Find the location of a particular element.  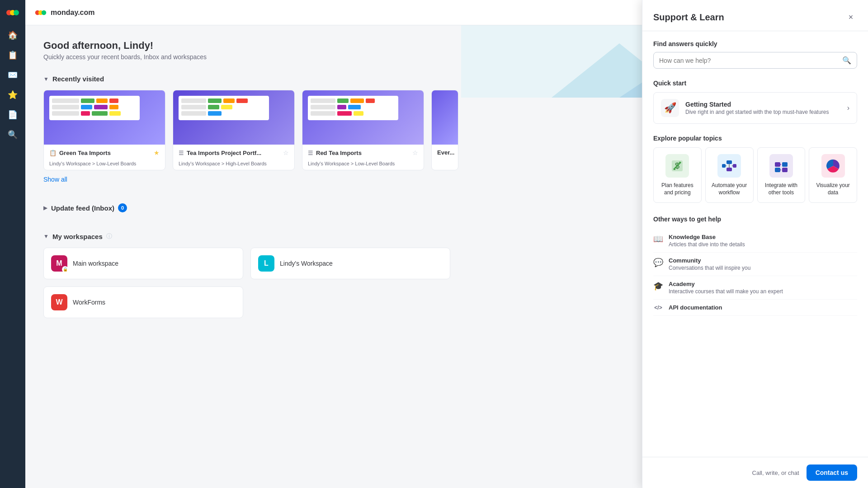

board-icon-0: 📋 is located at coordinates (53, 153).